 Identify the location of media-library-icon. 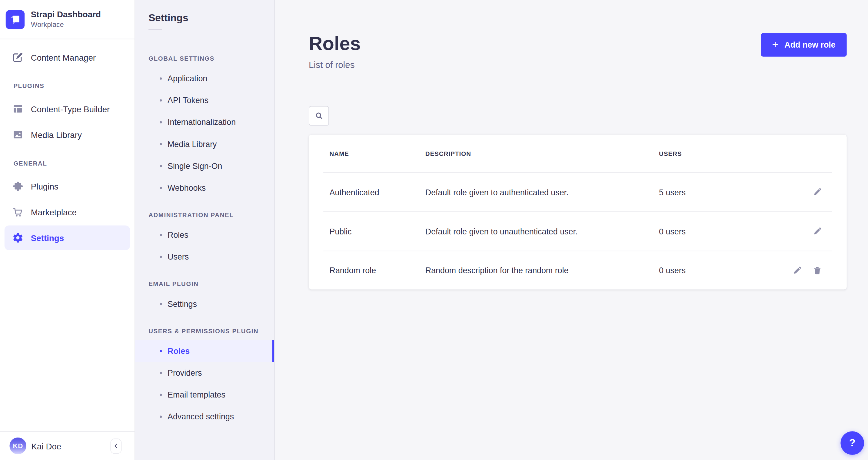
(18, 134).